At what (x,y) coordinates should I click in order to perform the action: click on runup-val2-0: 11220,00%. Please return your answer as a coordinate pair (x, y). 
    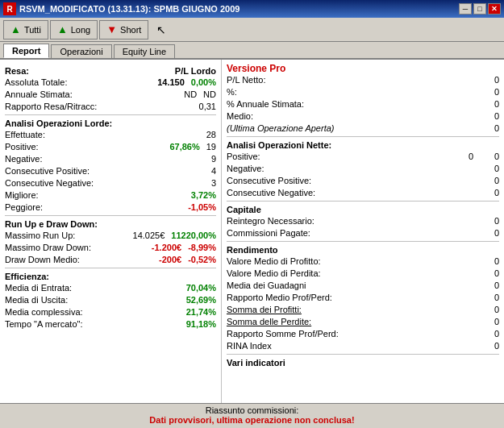
    Looking at the image, I should click on (194, 235).